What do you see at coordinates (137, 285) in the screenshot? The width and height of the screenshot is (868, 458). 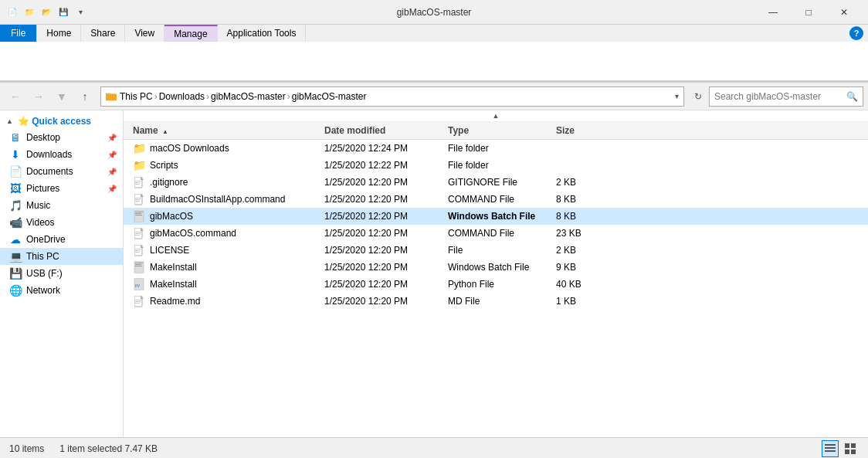 I see `svg-text: py` at bounding box center [137, 285].